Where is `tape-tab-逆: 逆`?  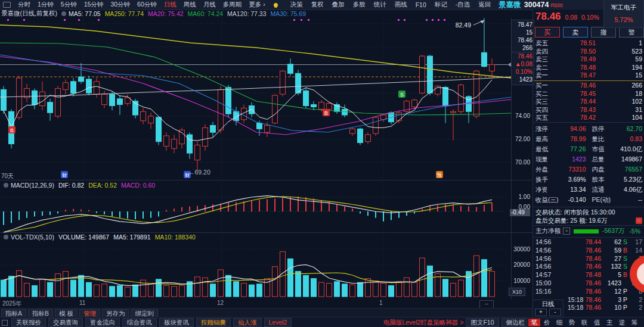
tape-tab-逆: 逆 is located at coordinates (622, 323).